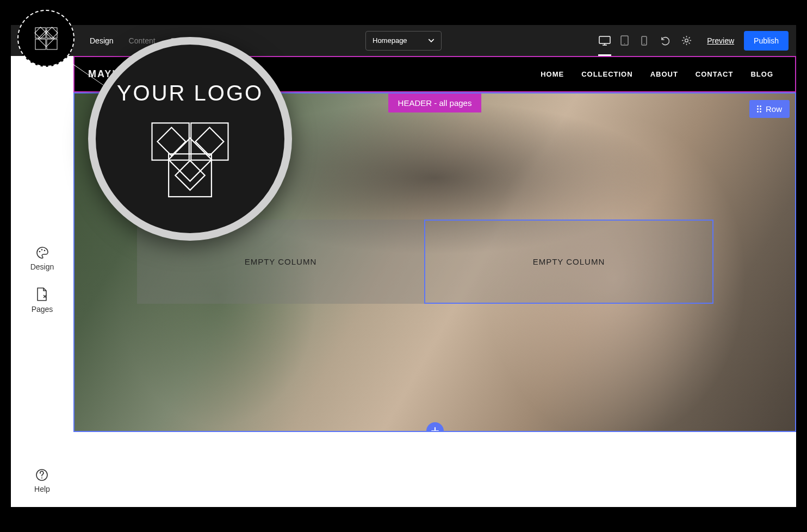  I want to click on header-badge: HEADER - all pages, so click(435, 103).